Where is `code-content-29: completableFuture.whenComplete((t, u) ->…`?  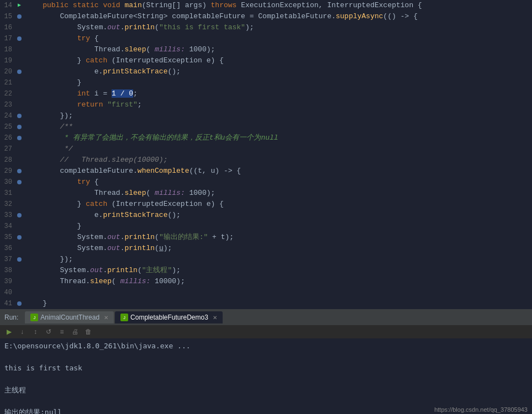
code-content-29: completableFuture.whenComplete((t, u) ->… is located at coordinates (277, 171).